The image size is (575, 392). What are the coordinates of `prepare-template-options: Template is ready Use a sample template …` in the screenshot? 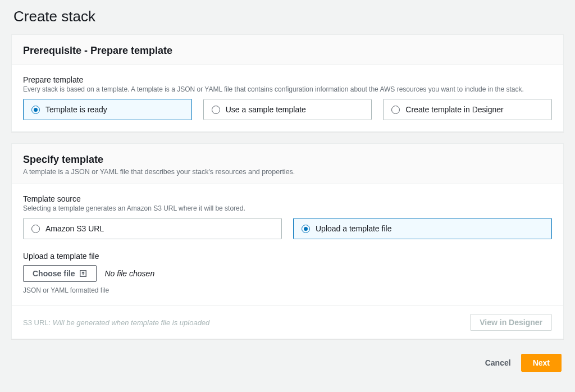 It's located at (288, 110).